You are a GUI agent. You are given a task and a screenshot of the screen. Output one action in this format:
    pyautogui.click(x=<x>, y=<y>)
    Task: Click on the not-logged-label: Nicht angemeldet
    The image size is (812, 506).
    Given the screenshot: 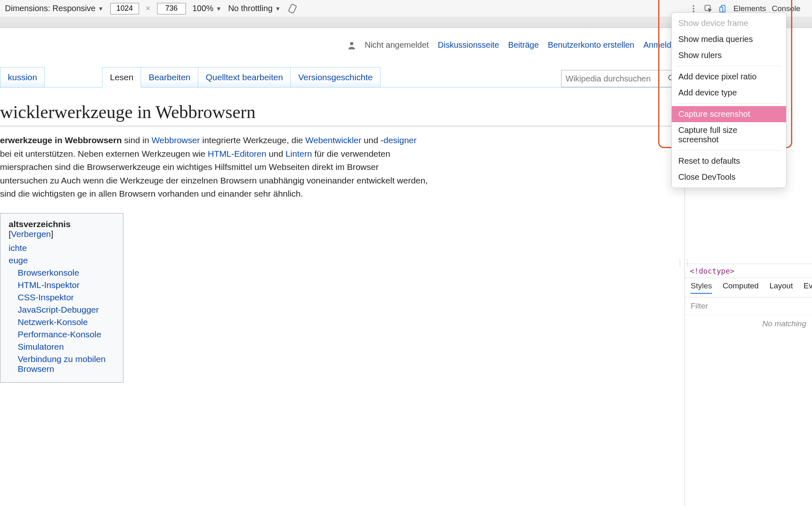 What is the action you would take?
    pyautogui.click(x=397, y=45)
    